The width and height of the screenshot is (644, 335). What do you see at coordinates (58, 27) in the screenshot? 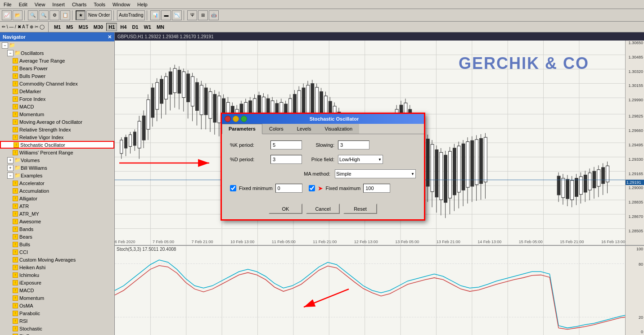
I see `tf-m1: M1` at bounding box center [58, 27].